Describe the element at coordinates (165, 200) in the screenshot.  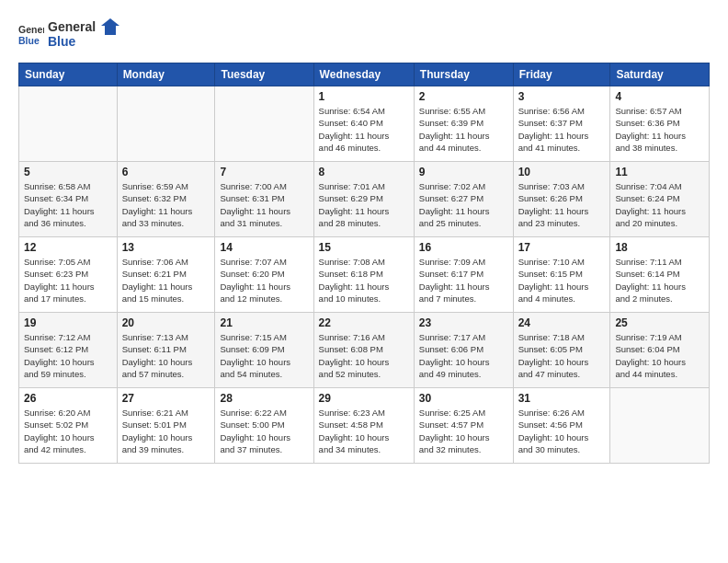
I see `calendar-cell: 6Sunrise: 6:59 AM Sunset: 6:32 PM Daylig…` at that location.